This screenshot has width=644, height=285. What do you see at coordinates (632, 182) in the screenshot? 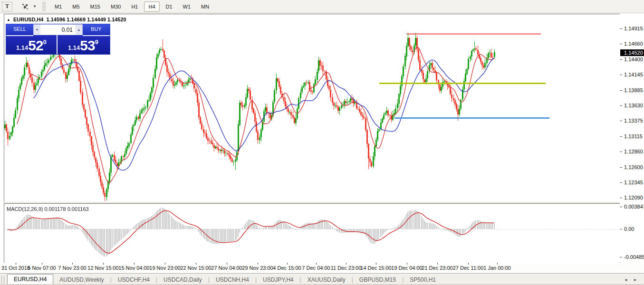
I see `price-axis-label: 1.12345` at bounding box center [632, 182].